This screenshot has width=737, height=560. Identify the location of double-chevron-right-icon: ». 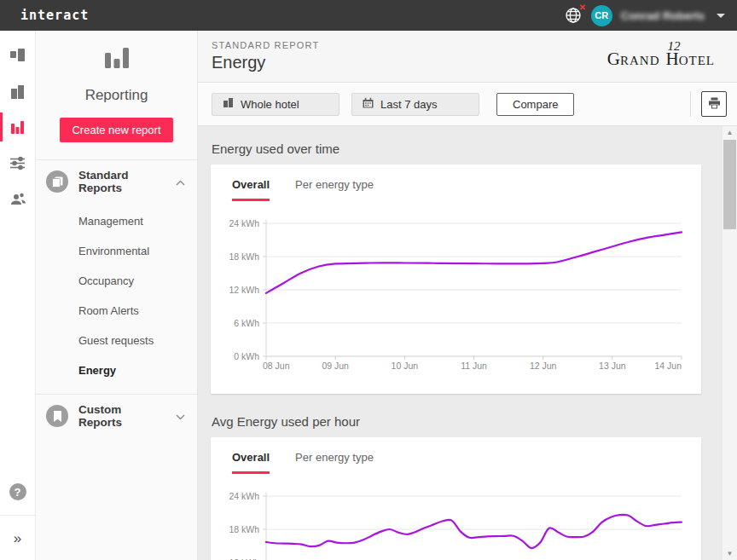
(17, 539).